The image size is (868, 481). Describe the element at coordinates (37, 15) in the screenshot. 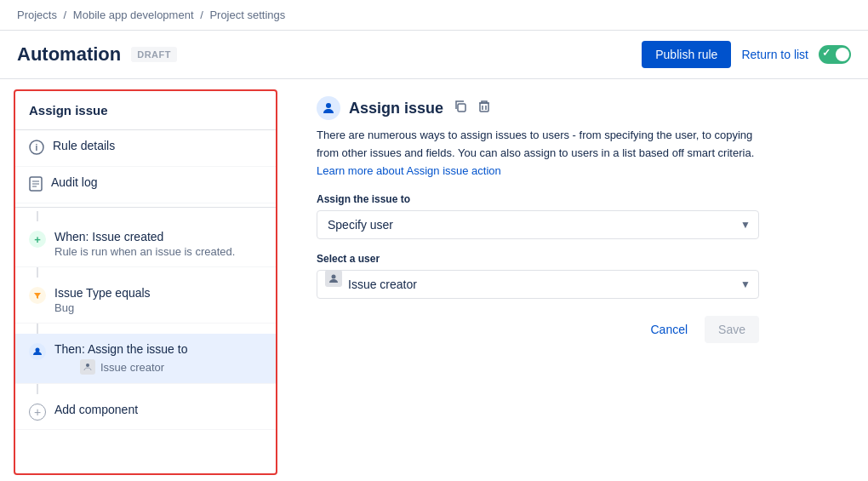

I see `breadcrumb-projects: Projects` at that location.